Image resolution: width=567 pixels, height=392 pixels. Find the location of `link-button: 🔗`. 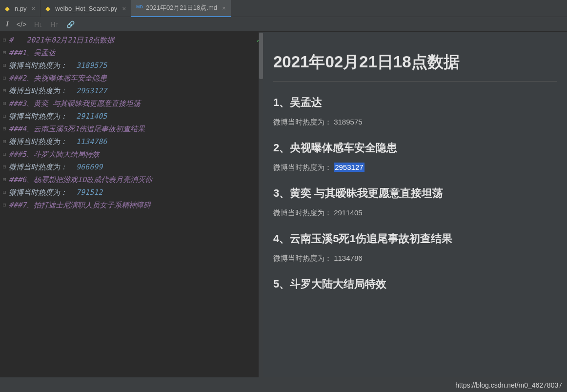

link-button: 🔗 is located at coordinates (70, 24).